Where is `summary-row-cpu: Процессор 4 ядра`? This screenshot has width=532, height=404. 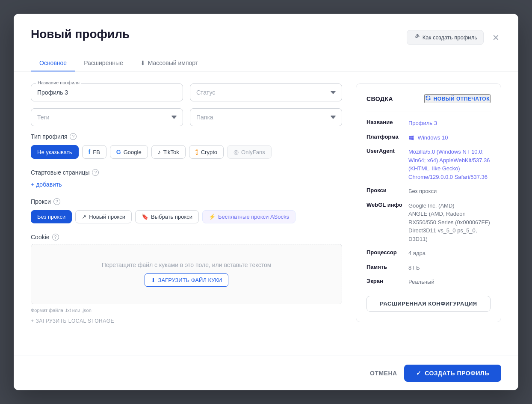
summary-row-cpu: Процессор 4 ядра is located at coordinates (429, 253).